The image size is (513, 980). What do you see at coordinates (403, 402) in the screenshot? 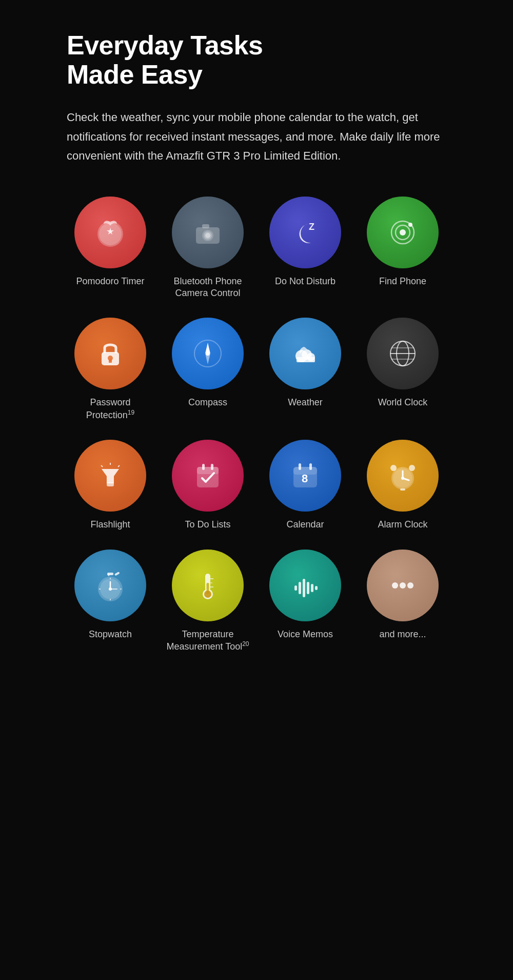
I see `app-label-worldclock: World Clock` at bounding box center [403, 402].